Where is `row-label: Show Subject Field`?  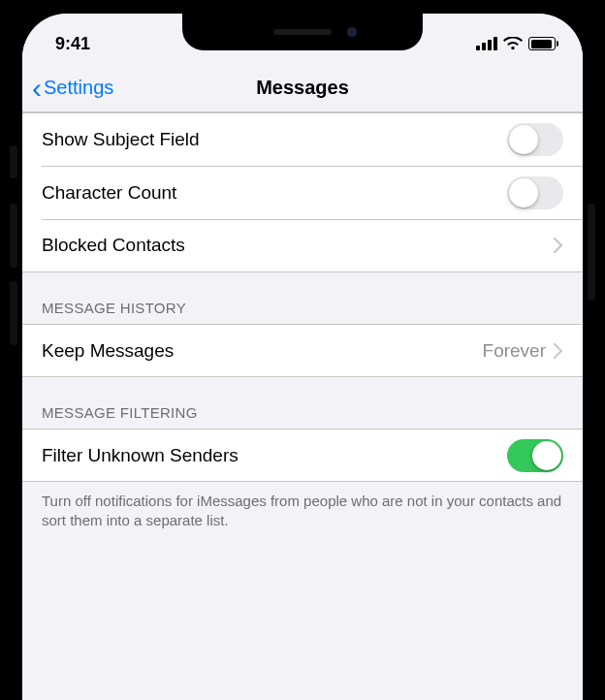 row-label: Show Subject Field is located at coordinates (274, 140).